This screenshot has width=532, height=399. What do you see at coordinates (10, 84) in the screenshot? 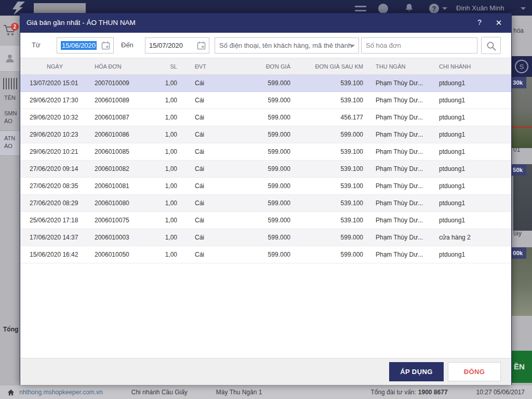
I see `barcode-icon` at bounding box center [10, 84].